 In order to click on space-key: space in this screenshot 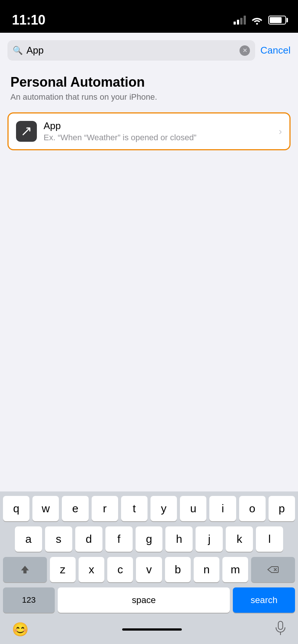, I will do `click(144, 600)`.